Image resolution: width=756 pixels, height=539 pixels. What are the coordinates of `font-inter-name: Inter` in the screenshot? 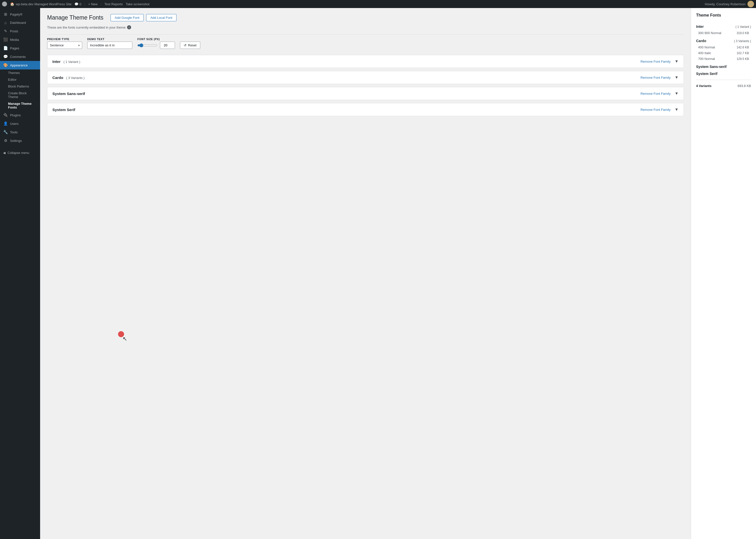 It's located at (56, 62).